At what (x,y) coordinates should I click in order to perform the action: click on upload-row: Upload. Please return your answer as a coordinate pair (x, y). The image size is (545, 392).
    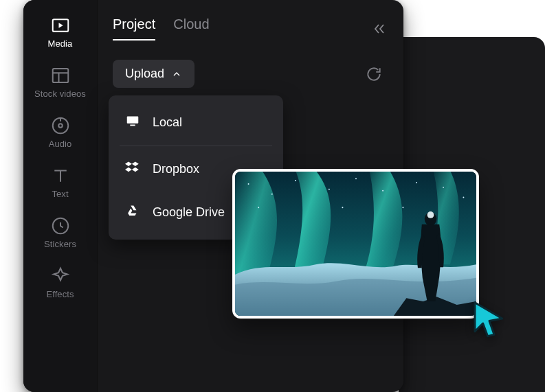
    Looking at the image, I should click on (250, 74).